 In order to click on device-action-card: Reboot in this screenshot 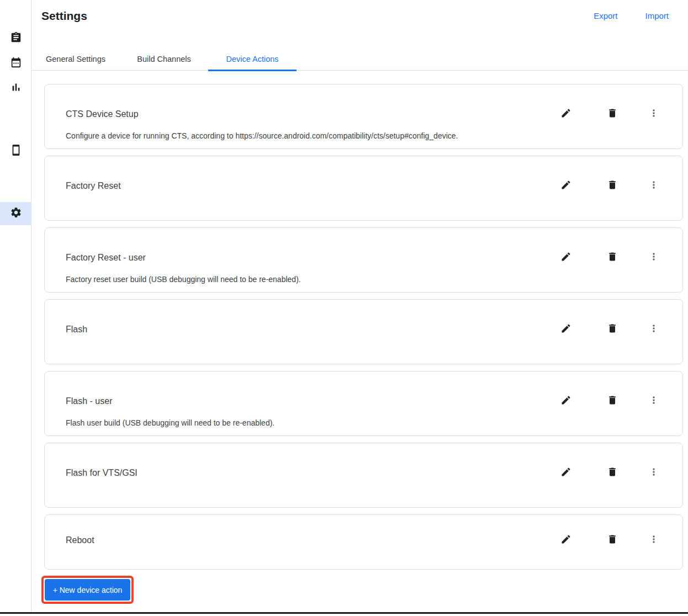, I will do `click(363, 542)`.